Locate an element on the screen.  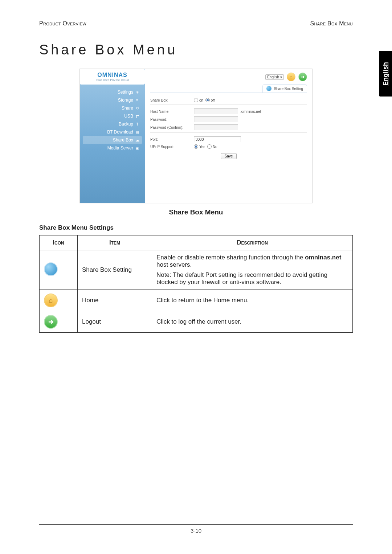
password-confirm-input is located at coordinates (216, 127).